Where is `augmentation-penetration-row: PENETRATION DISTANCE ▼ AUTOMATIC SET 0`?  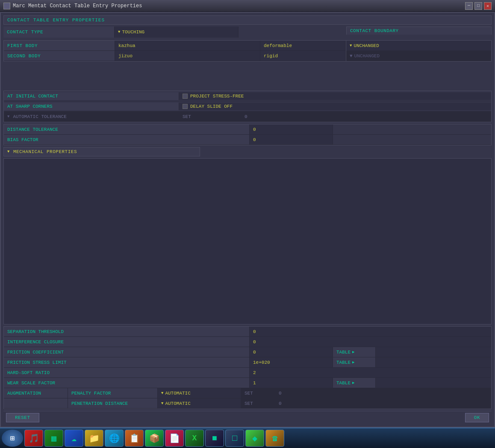
augmentation-penetration-row: PENETRATION DISTANCE ▼ AUTOMATIC SET 0 is located at coordinates (248, 404).